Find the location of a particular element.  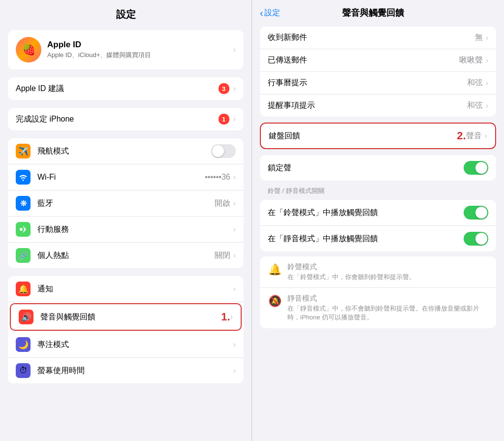

ring-mode-haptic-label: 在「鈴聲模式」中播放觸覺回饋 is located at coordinates (366, 213).